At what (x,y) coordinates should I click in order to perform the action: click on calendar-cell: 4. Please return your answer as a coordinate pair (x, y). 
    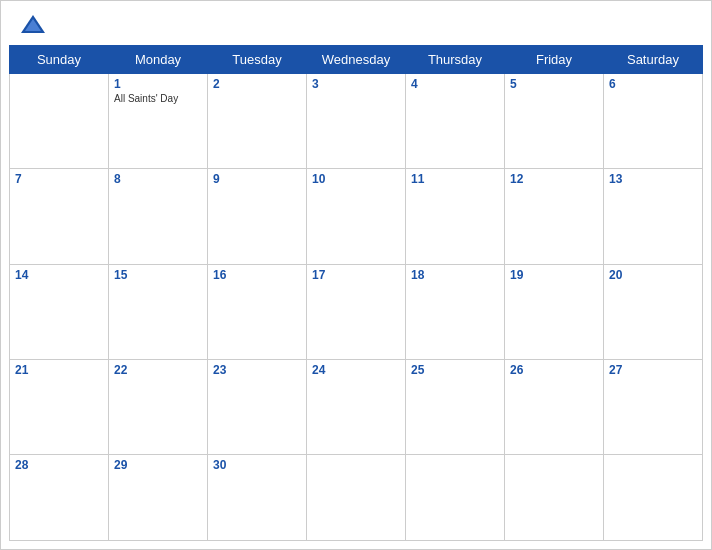
    Looking at the image, I should click on (456, 122).